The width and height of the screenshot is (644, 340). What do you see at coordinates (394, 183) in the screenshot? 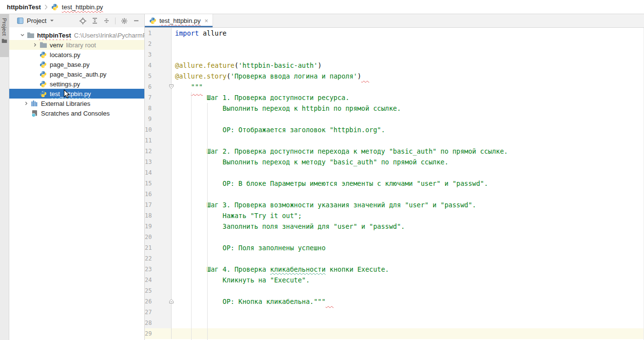
I see `code-line-15: 15 ОР: В блоке Параметры имеются элемент…` at bounding box center [394, 183].